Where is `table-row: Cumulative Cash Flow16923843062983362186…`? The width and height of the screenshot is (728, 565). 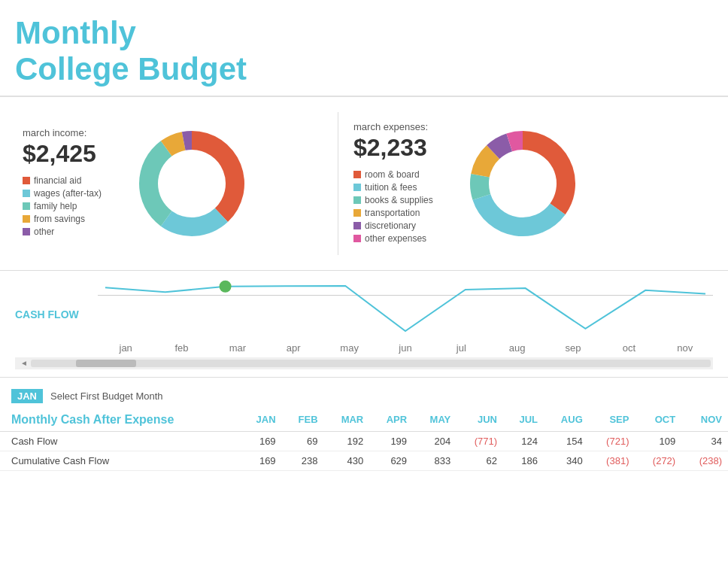
table-row: Cumulative Cash Flow16923843062983362186… is located at coordinates (364, 460).